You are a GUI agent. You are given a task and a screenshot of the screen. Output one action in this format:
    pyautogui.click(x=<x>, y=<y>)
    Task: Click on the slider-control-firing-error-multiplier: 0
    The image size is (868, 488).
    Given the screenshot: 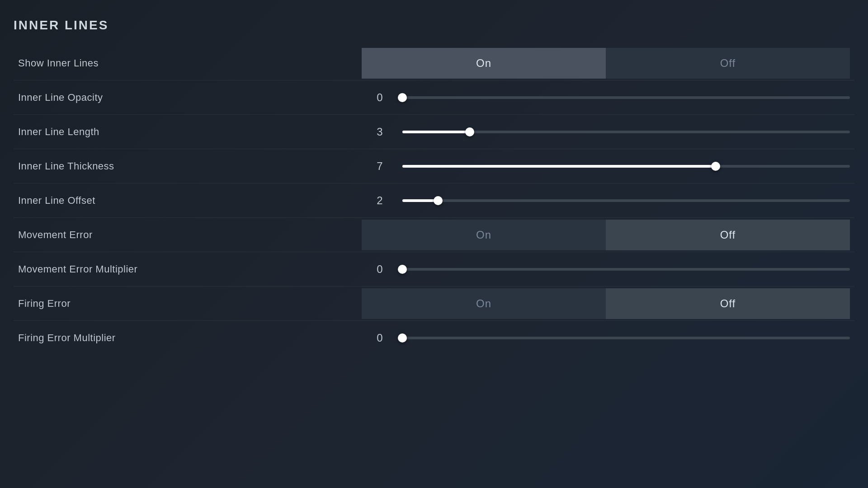 What is the action you would take?
    pyautogui.click(x=606, y=338)
    